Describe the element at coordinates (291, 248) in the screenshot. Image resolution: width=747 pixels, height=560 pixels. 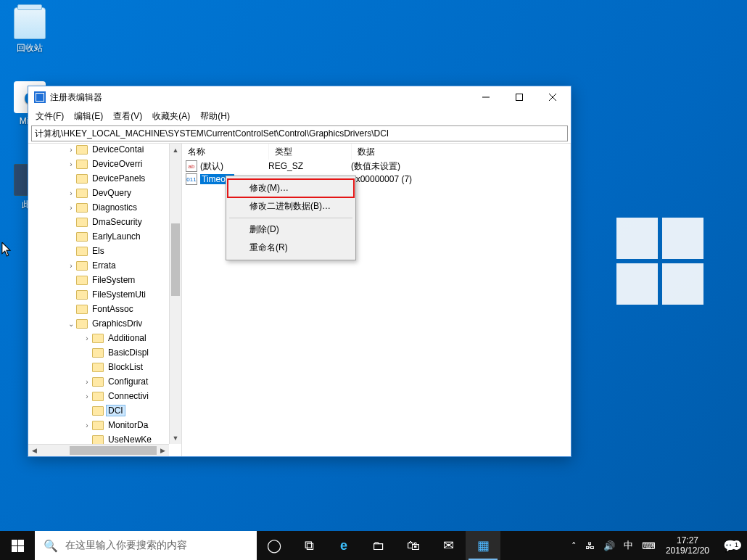
I see `context-rename: 重命名(R)` at that location.